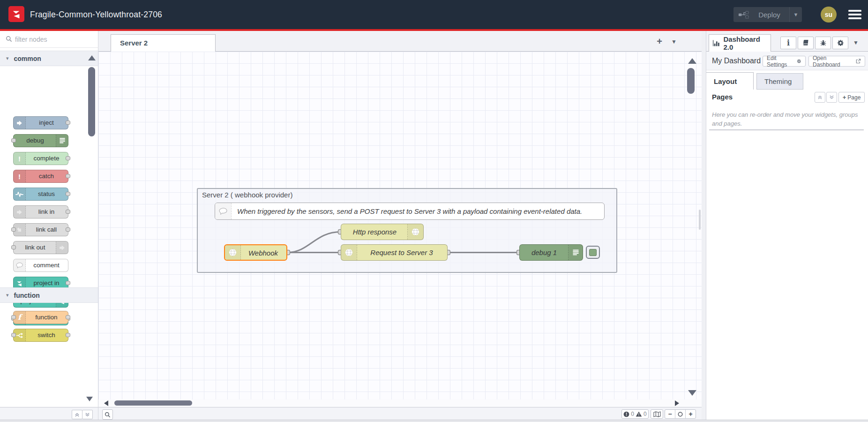 The image size is (868, 422). Describe the element at coordinates (153, 403) in the screenshot. I see `canvas-horizontal-scrollbar-thumb` at that location.